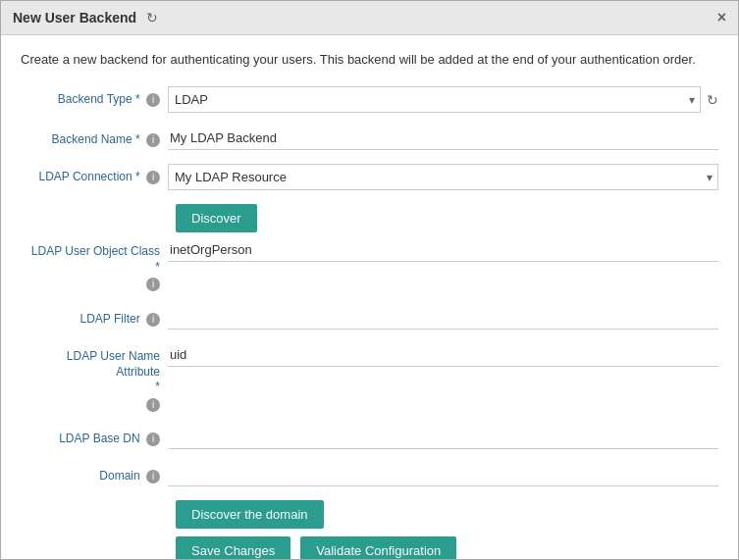 Image resolution: width=739 pixels, height=560 pixels. Describe the element at coordinates (94, 97) in the screenshot. I see `backend-type-label: Backend Type * i` at that location.